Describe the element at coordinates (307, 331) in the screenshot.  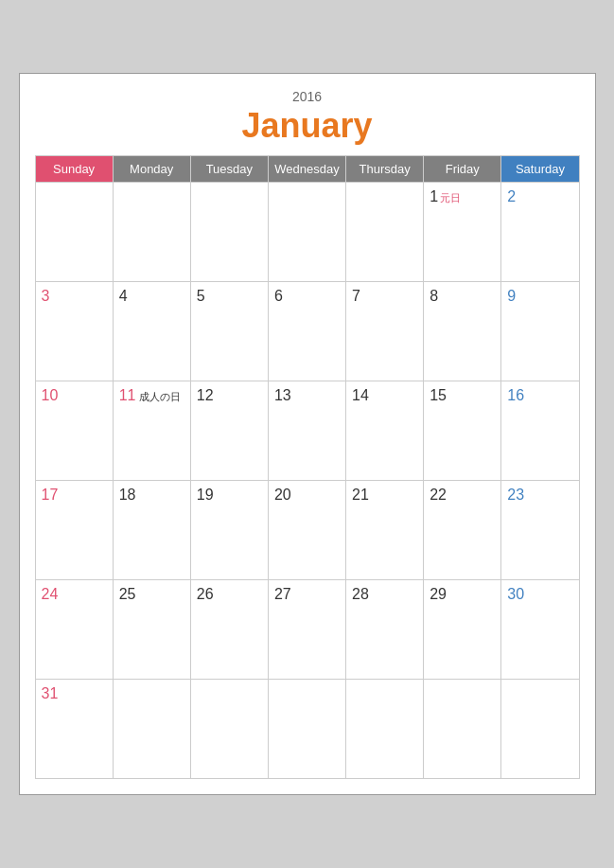
I see `calendar-cell: 6` at that location.